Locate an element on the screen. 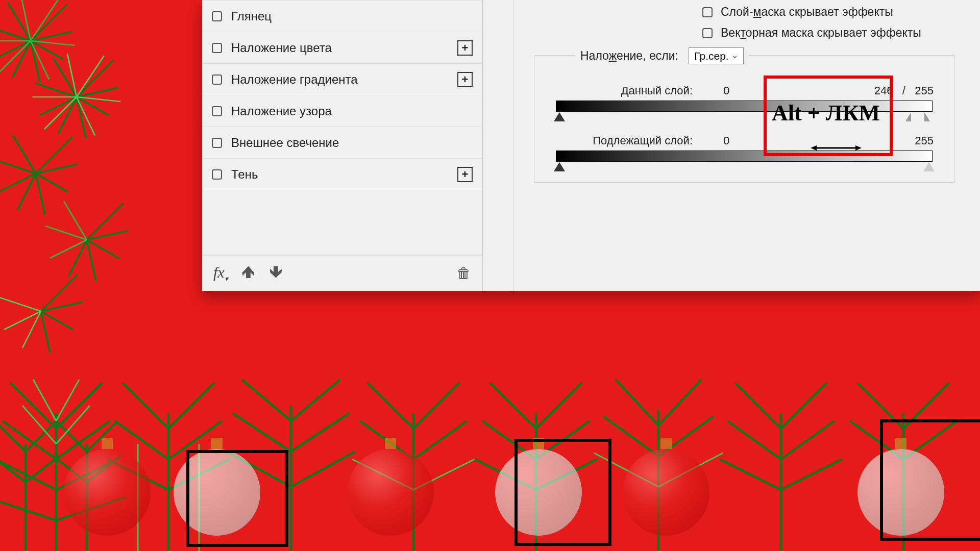 The width and height of the screenshot is (980, 551). underlying-layer-slider: Подлежащий слой: 0 255 is located at coordinates (744, 148).